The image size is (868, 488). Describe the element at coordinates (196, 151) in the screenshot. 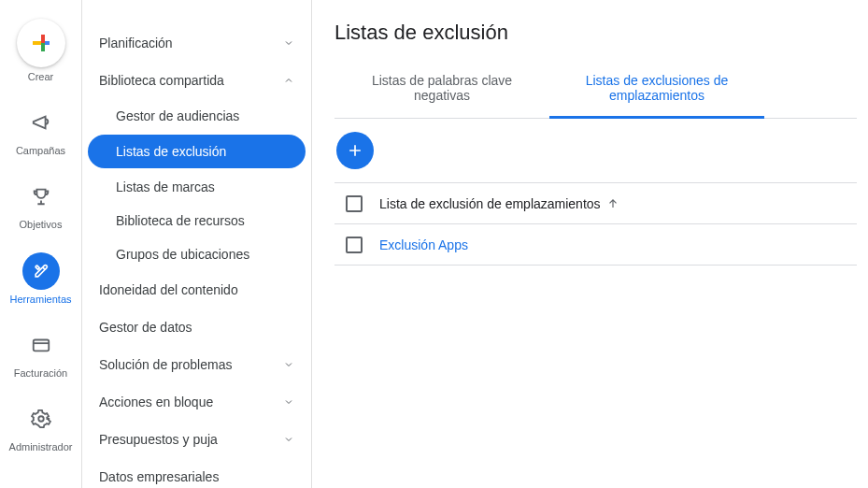

I see `sidebar-item-exclusion-lists: Listas de exclusión` at that location.